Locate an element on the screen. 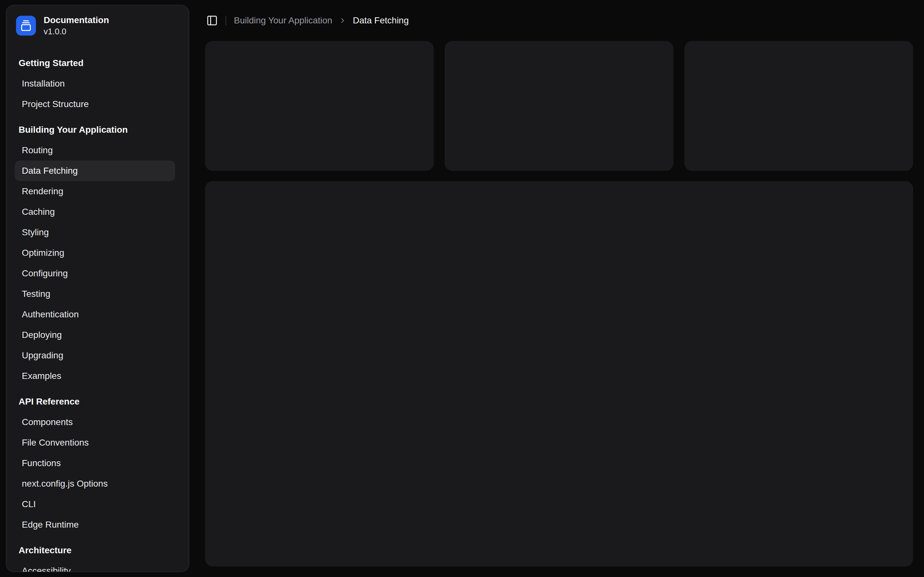 This screenshot has height=577, width=924. sidebar-item-deploying: Deploying is located at coordinates (95, 335).